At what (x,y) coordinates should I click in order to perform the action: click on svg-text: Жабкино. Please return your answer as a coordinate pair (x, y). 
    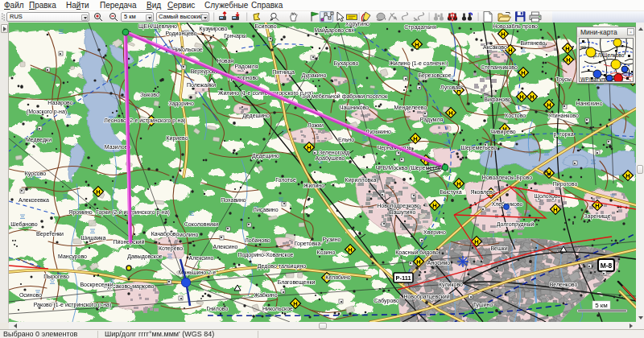
    Looking at the image, I should click on (266, 295).